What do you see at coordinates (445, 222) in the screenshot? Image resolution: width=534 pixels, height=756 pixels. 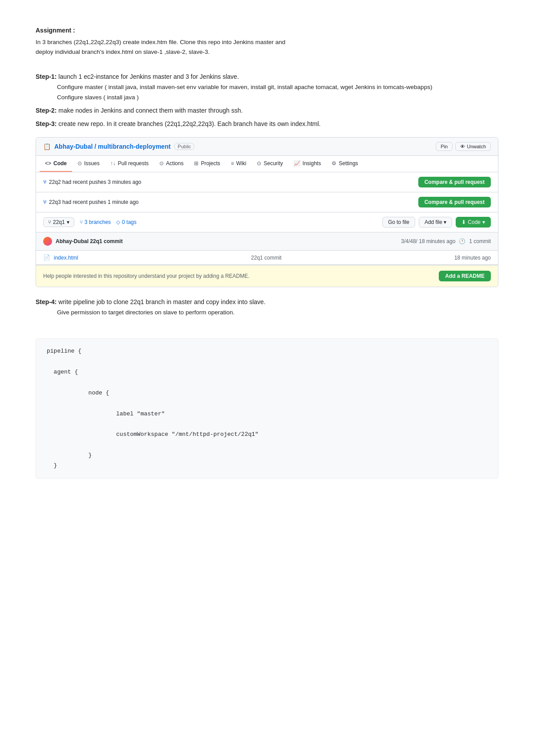 I see `chevron-down-icon-add: ▾` at bounding box center [445, 222].